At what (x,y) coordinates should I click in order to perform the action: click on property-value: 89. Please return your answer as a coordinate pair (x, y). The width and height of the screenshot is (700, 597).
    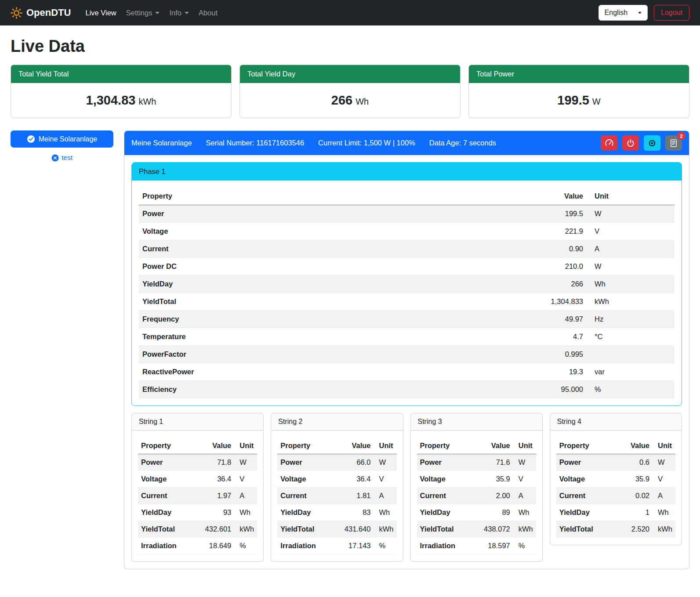
    Looking at the image, I should click on (492, 513).